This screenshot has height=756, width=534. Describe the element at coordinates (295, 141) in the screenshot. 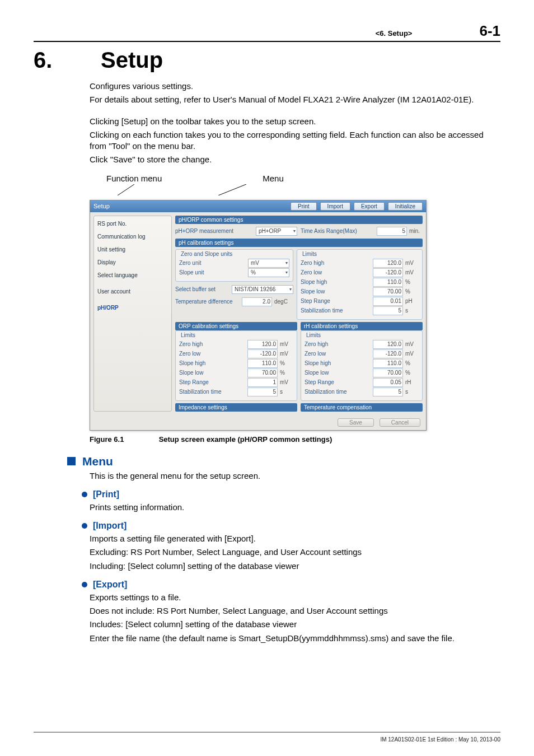

I see `intro-p4: Clicking on each function takes you to t…` at that location.